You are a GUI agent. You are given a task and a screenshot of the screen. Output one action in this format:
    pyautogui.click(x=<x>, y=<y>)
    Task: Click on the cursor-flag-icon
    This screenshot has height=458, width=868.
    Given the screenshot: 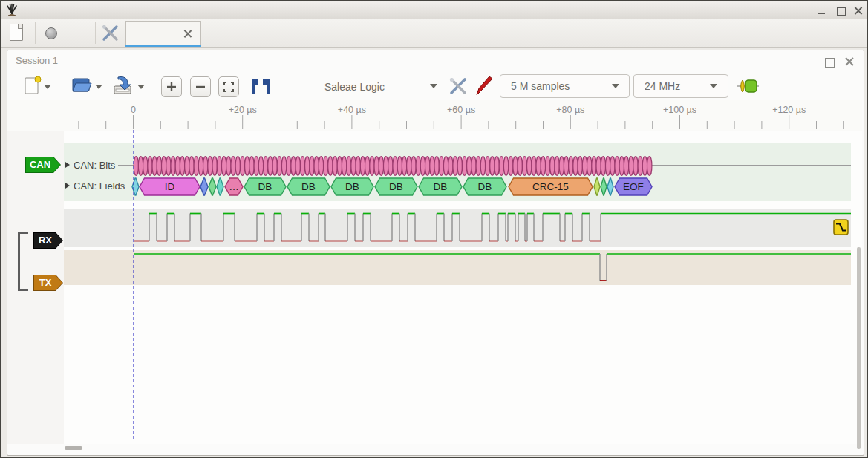 What is the action you would take?
    pyautogui.click(x=255, y=86)
    